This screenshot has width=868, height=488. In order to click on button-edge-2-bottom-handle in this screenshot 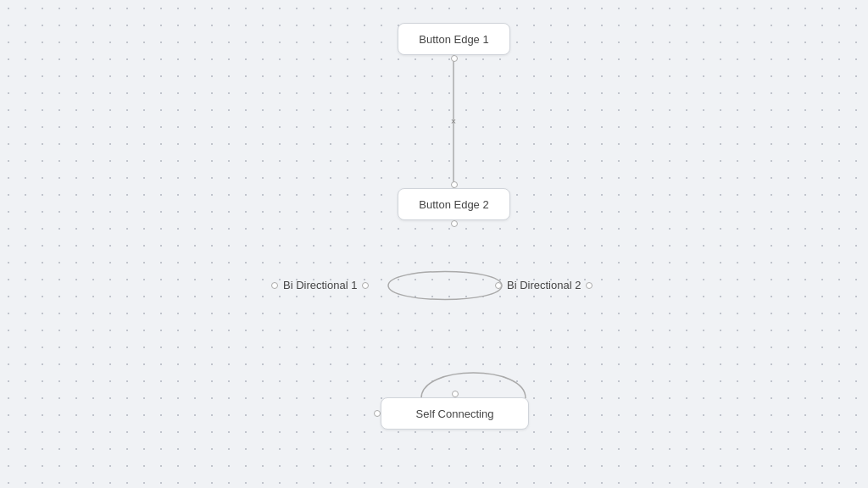, I will do `click(454, 224)`.